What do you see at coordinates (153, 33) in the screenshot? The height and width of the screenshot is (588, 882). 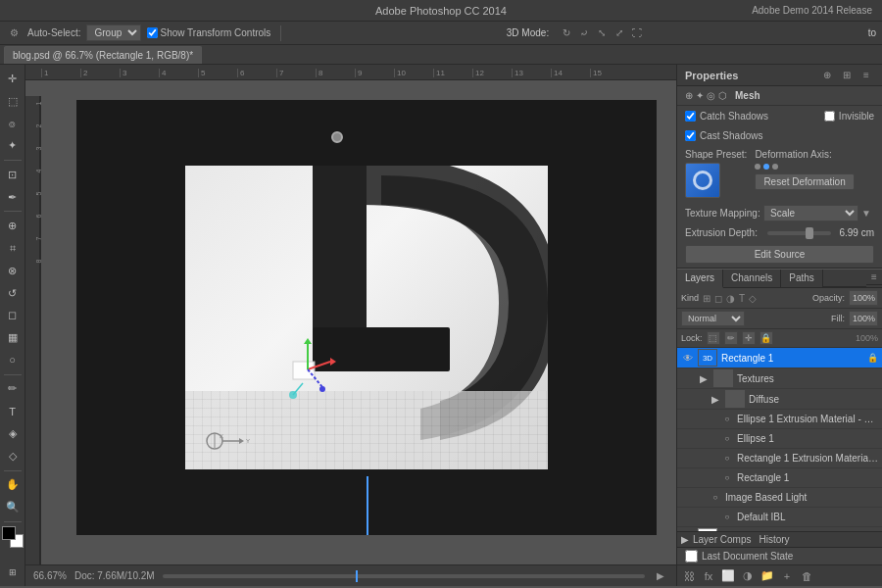 I see `show-transform-checkbox` at bounding box center [153, 33].